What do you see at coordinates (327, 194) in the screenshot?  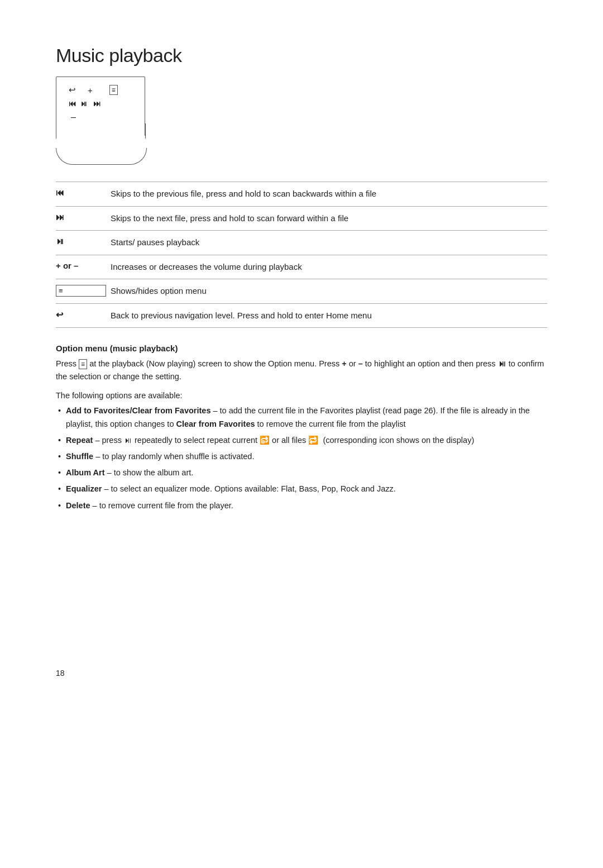 I see `control-desc-prev: Skips to the previous file, press and ho…` at bounding box center [327, 194].